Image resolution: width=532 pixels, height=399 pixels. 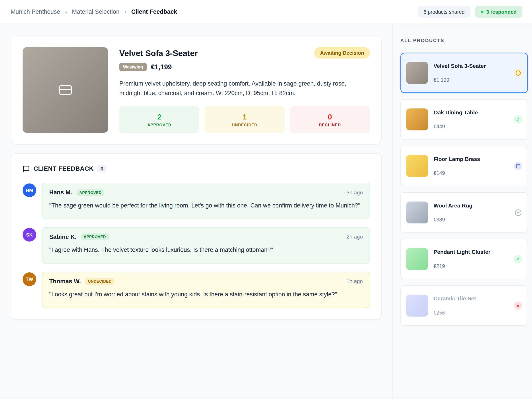 I want to click on product-info-block: Wool Area Rug €389, so click(x=471, y=213).